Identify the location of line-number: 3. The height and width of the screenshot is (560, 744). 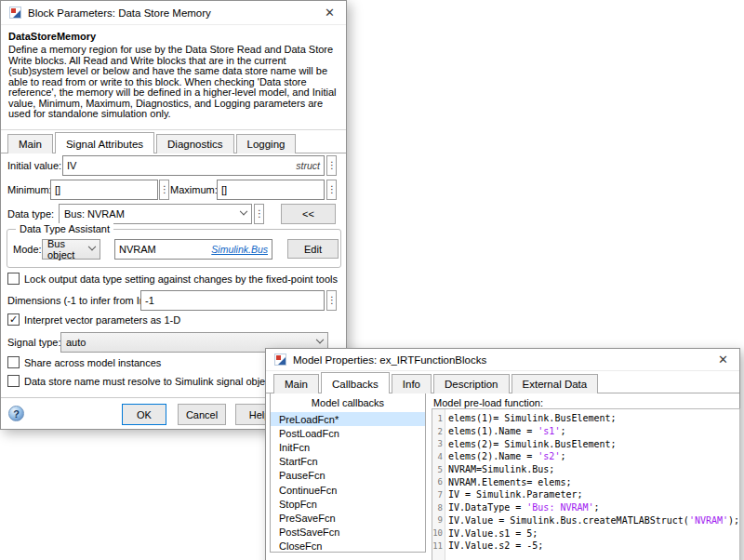
(439, 444).